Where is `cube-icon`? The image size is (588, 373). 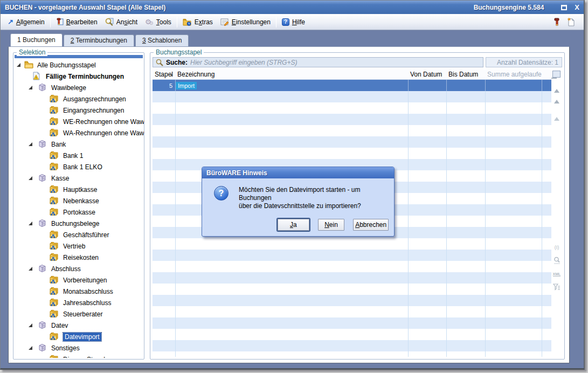 cube-icon is located at coordinates (43, 348).